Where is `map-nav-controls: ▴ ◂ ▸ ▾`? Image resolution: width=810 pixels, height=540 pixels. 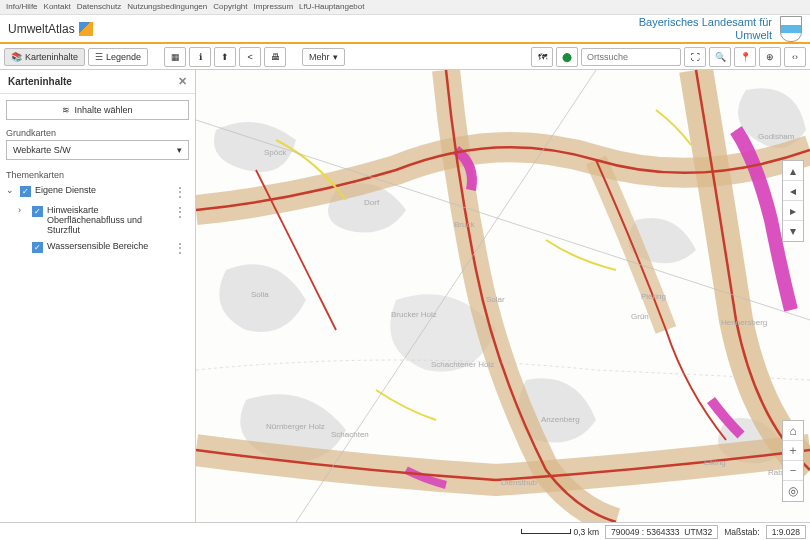 map-nav-controls: ▴ ◂ ▸ ▾ is located at coordinates (793, 201).